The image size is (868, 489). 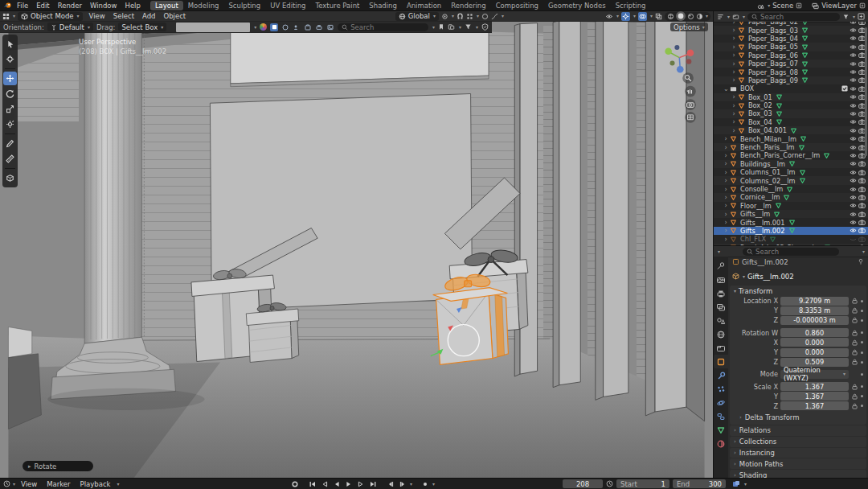 I want to click on transform-panel-header: ▾ Transform, so click(x=798, y=291).